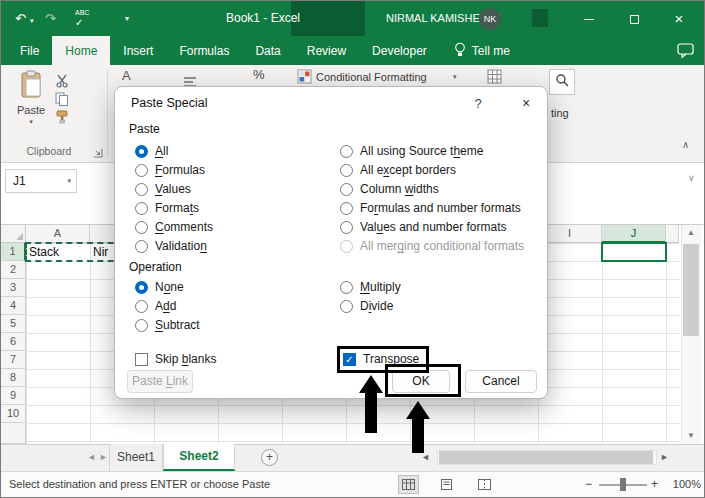 This screenshot has width=705, height=498. I want to click on radio-none: None, so click(168, 287).